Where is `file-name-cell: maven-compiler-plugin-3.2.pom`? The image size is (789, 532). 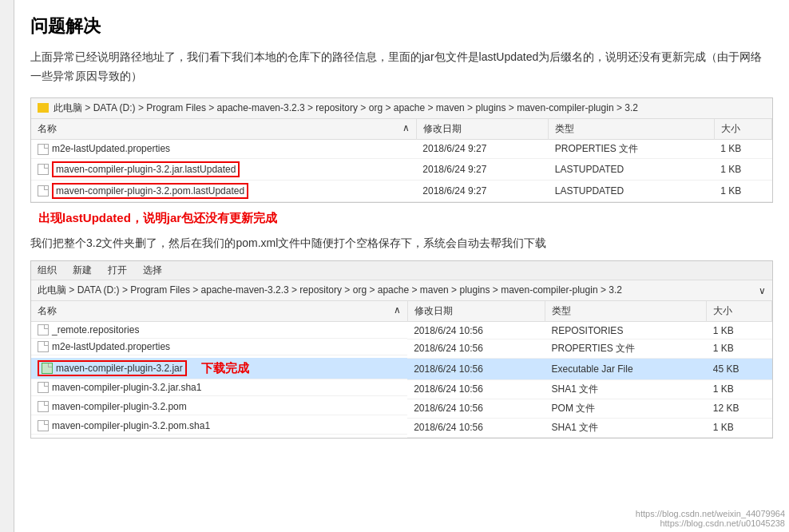 file-name-cell: maven-compiler-plugin-3.2.pom is located at coordinates (219, 407).